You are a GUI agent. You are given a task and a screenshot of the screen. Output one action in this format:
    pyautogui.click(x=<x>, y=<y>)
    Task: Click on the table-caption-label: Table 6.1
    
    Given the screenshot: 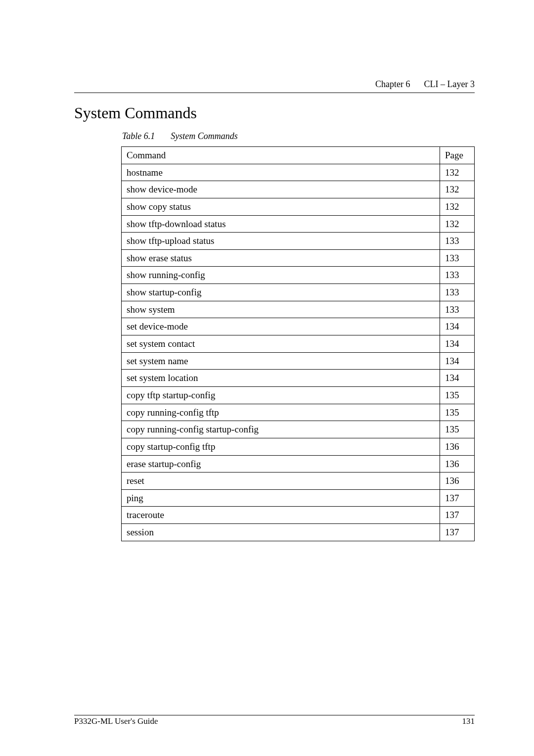 What is the action you would take?
    pyautogui.click(x=138, y=136)
    